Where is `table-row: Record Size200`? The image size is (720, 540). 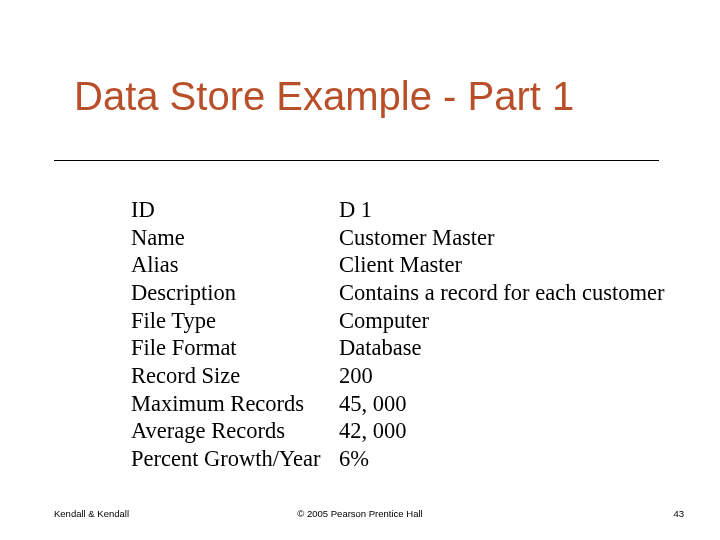 table-row: Record Size200 is located at coordinates (398, 376).